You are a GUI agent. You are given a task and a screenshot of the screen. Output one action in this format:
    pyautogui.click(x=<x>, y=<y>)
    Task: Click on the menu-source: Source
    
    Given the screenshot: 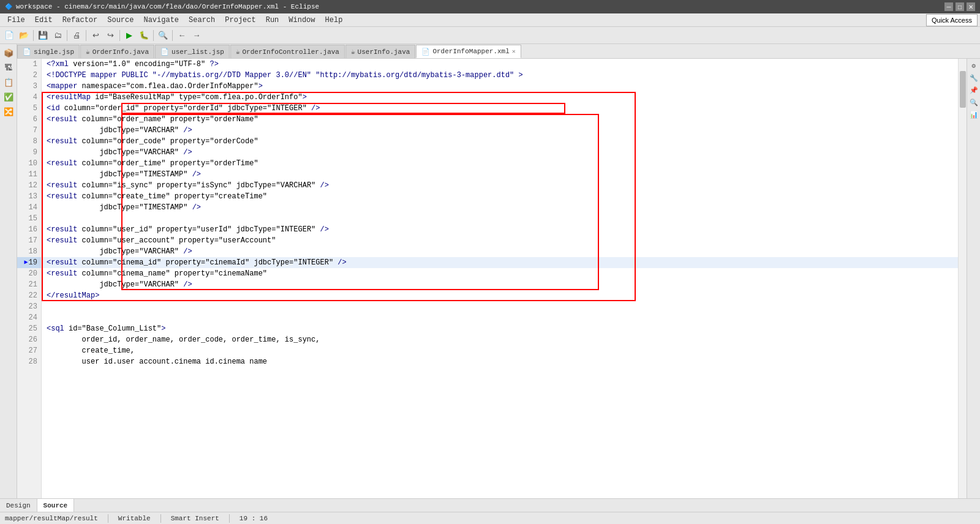 What is the action you would take?
    pyautogui.click(x=120, y=20)
    